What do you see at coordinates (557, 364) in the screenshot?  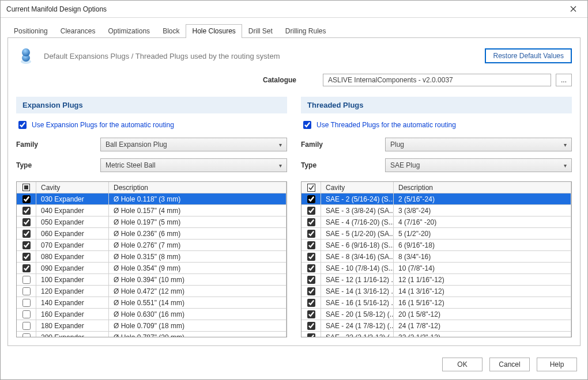 I see `help-button: Help` at bounding box center [557, 364].